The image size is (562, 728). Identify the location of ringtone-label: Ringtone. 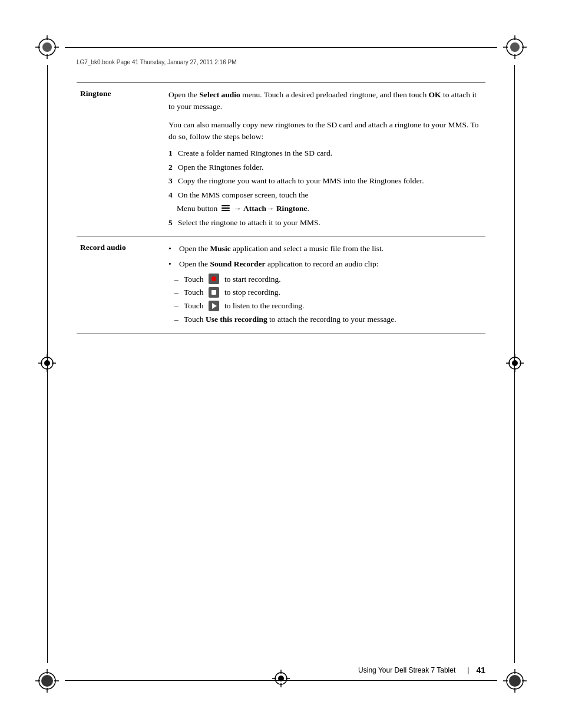
(121, 160).